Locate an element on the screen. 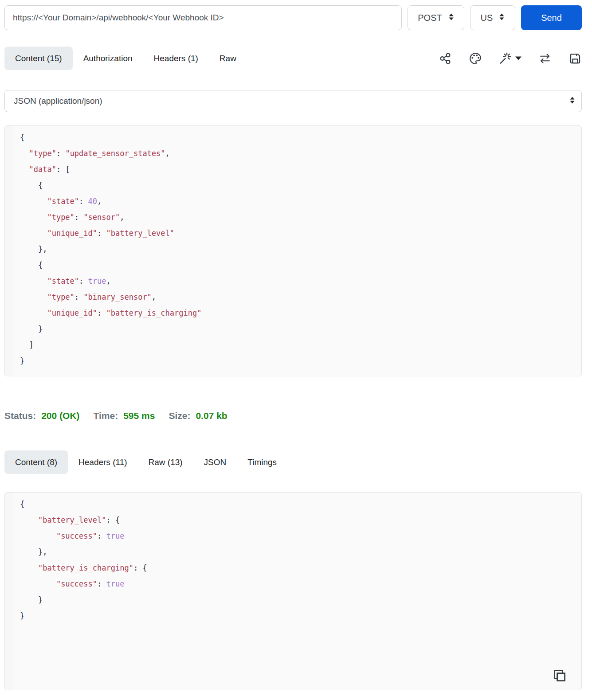 The height and width of the screenshot is (700, 592). section-divider is located at coordinates (293, 397).